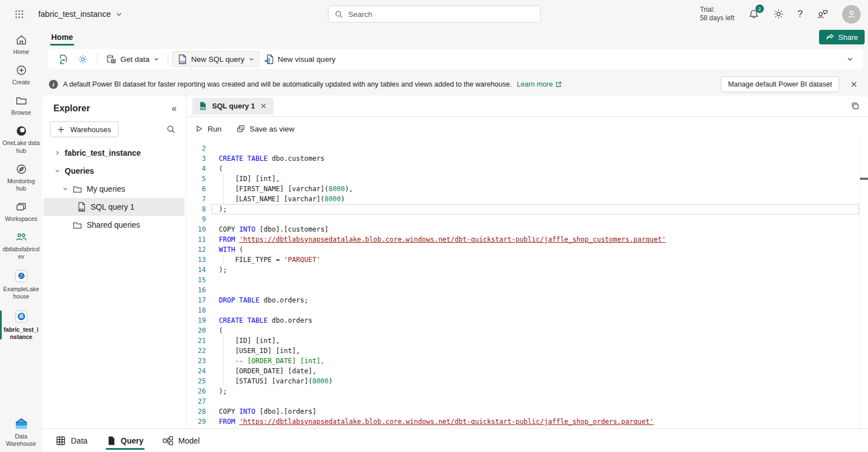 Image resolution: width=868 pixels, height=452 pixels. What do you see at coordinates (21, 82) in the screenshot?
I see `sidebar-item-label: Create` at bounding box center [21, 82].